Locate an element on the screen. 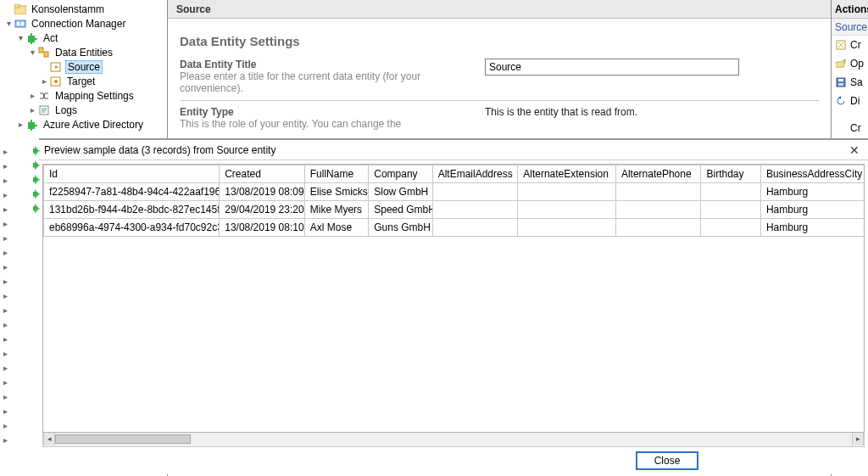 Image resolution: width=868 pixels, height=476 pixels. tree-node-connmgr: Connection Manager is located at coordinates (85, 24).